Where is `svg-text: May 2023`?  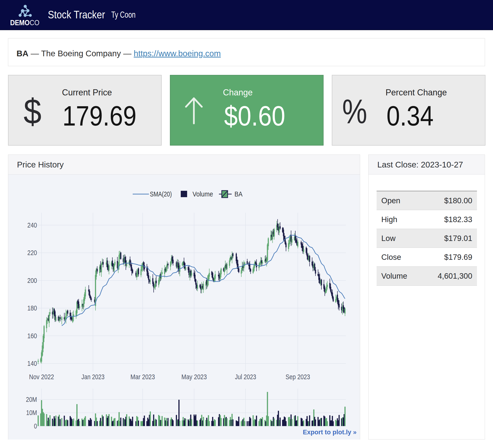 svg-text: May 2023 is located at coordinates (194, 377).